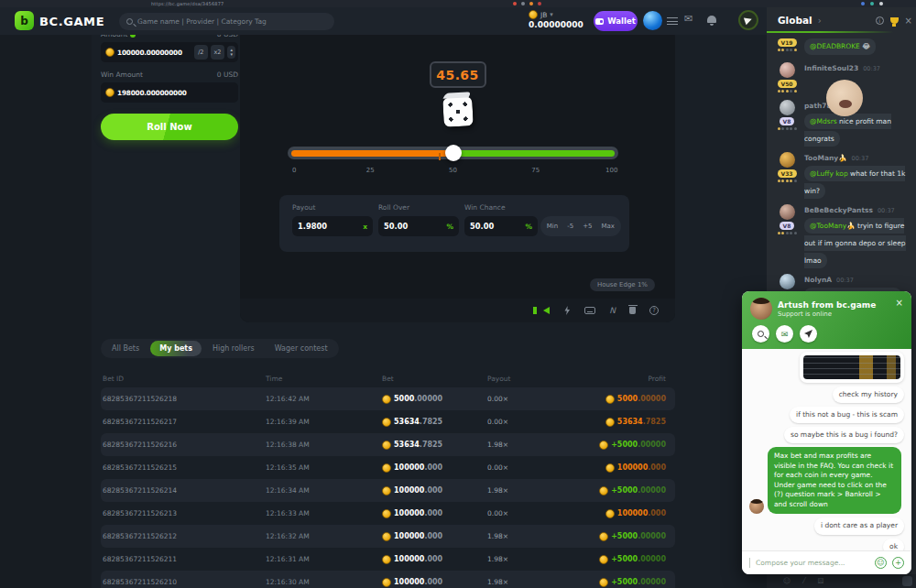 This screenshot has height=588, width=916. What do you see at coordinates (894, 20) in the screenshot?
I see `trophy-icon` at bounding box center [894, 20].